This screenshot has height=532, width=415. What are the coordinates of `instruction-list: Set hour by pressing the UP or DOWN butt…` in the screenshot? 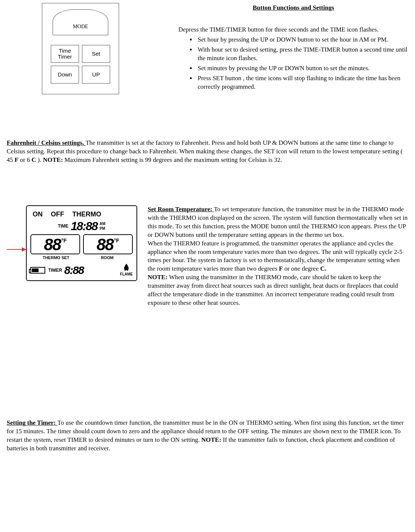 It's located at (293, 63).